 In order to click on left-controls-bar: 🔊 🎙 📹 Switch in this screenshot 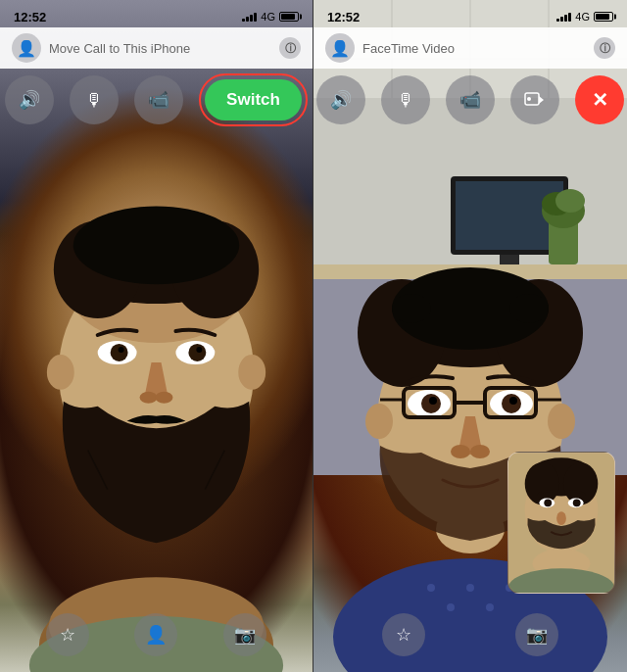, I will do `click(157, 100)`.